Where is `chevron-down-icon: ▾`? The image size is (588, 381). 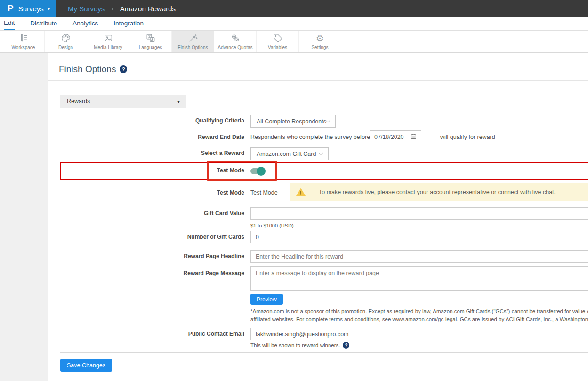 chevron-down-icon: ▾ is located at coordinates (49, 8).